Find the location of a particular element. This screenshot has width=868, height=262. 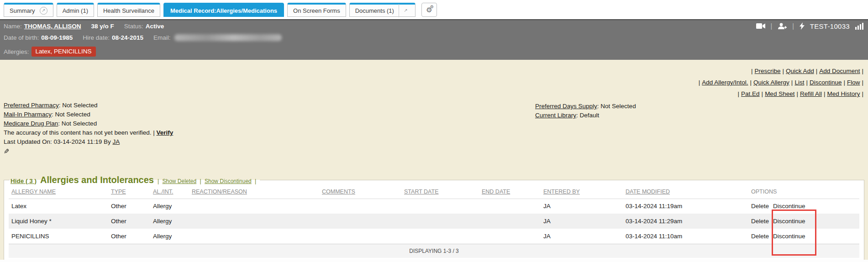

record-id: TEST-10033 is located at coordinates (830, 26).